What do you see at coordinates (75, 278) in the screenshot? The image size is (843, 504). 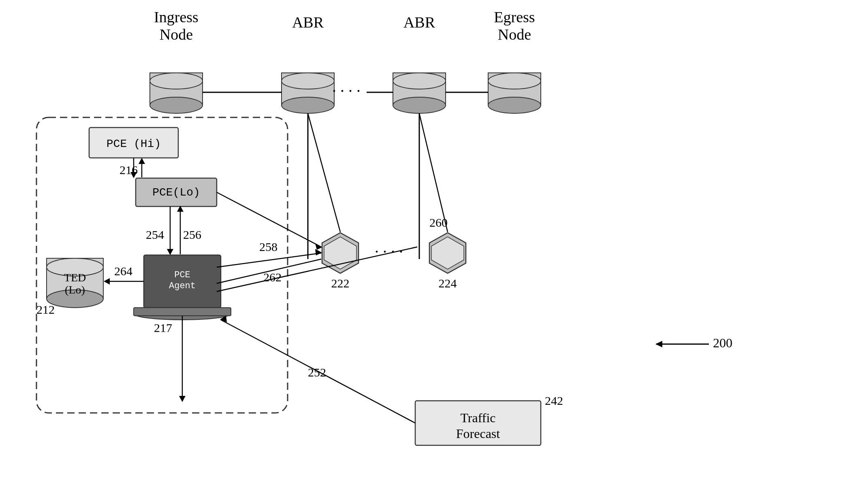 I see `ted-label-line1: TED` at bounding box center [75, 278].